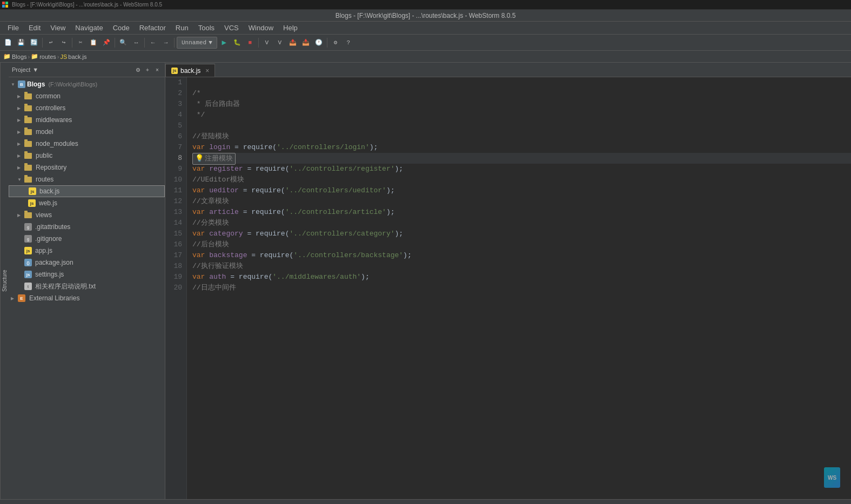 The image size is (851, 504). I want to click on tree-item-webjs: js web.js, so click(86, 203).